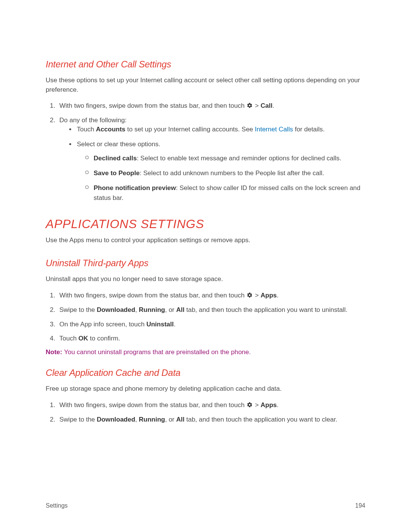 This screenshot has width=411, height=532. I want to click on heading-clear-cache: Clear Application Cache and Data, so click(206, 373).